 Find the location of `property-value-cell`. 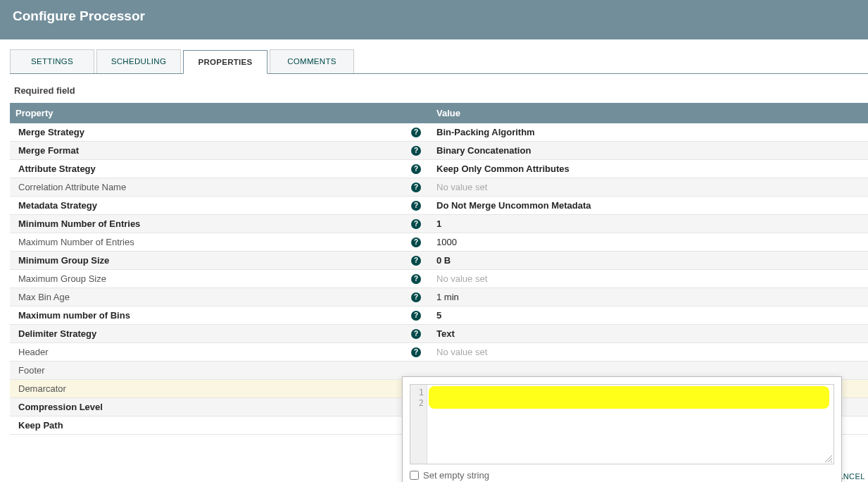

property-value-cell is located at coordinates (649, 371).